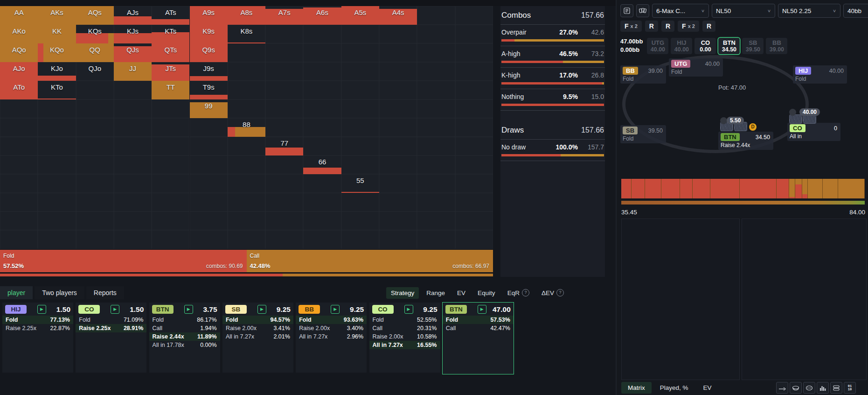 The image size is (868, 395). Describe the element at coordinates (403, 293) in the screenshot. I see `tab-strategy: Strategy` at that location.